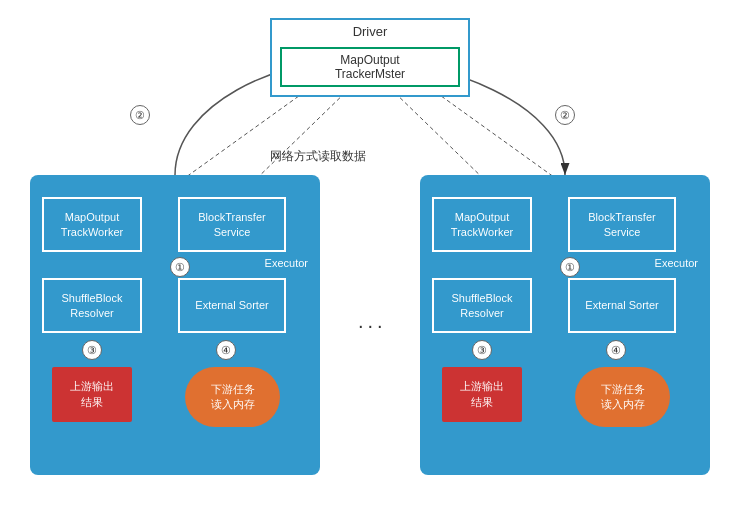 The image size is (743, 523). Describe the element at coordinates (92, 350) in the screenshot. I see `left-badge3: ③` at that location.